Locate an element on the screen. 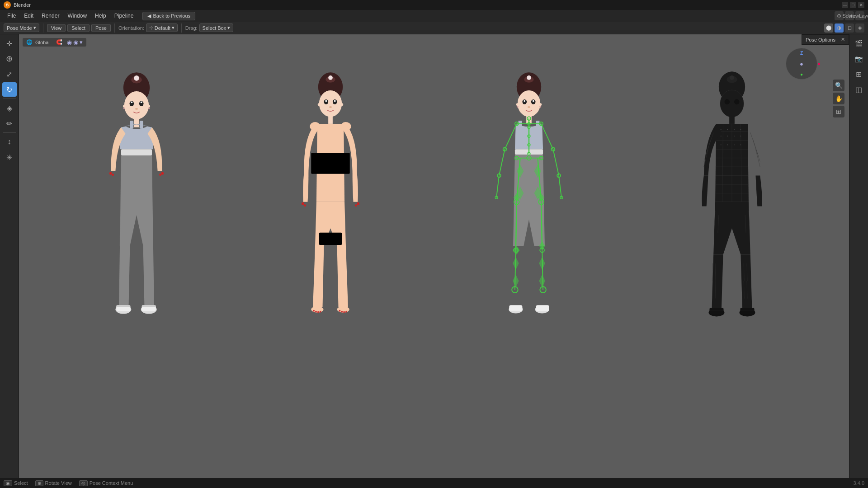 The height and width of the screenshot is (488, 868). menu-render: Render is located at coordinates (51, 16).